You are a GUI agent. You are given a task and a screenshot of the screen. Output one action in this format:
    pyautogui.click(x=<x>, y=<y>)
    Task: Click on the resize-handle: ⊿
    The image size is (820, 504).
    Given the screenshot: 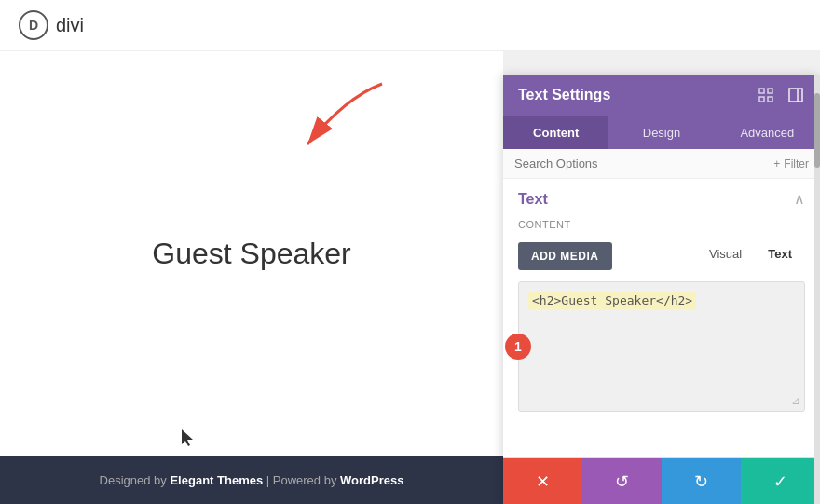 What is the action you would take?
    pyautogui.click(x=796, y=401)
    